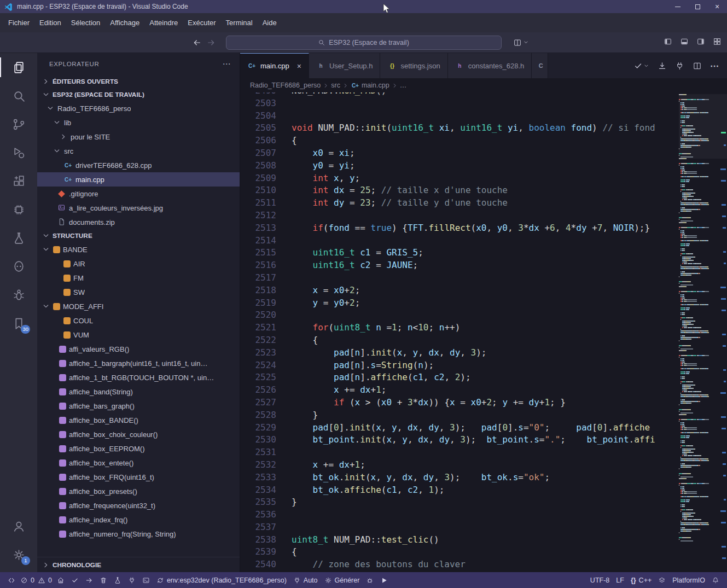 This screenshot has height=588, width=727. Describe the element at coordinates (138, 108) in the screenshot. I see `tree-item-radio-tef6686-perso: Radio_TEF6686_perso` at that location.